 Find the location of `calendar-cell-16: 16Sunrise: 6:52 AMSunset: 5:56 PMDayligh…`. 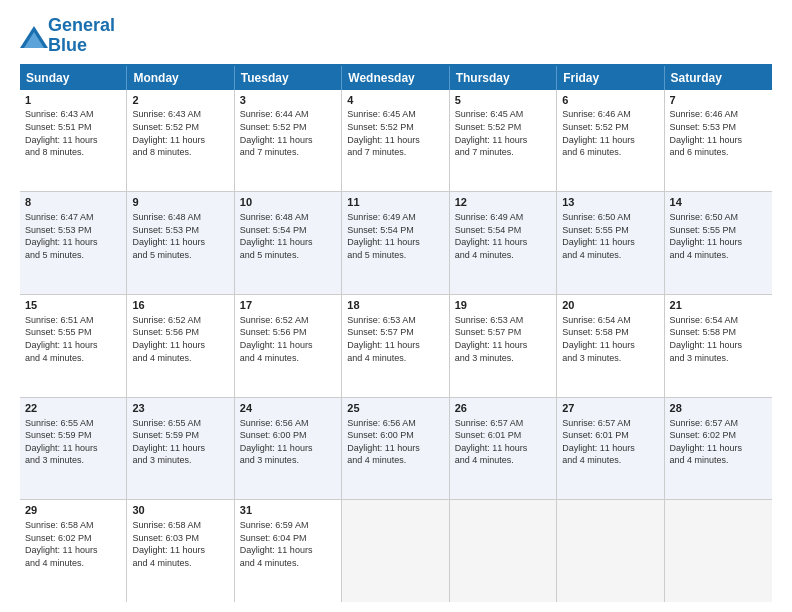

calendar-cell-16: 16Sunrise: 6:52 AMSunset: 5:56 PMDayligh… is located at coordinates (180, 346).